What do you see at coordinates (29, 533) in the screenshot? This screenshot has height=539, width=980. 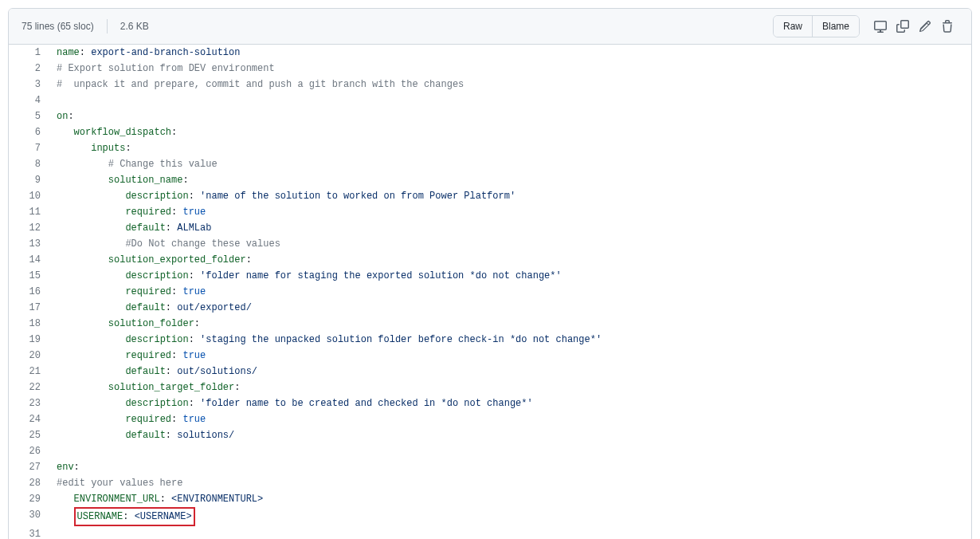 I see `line-number: 31` at bounding box center [29, 533].